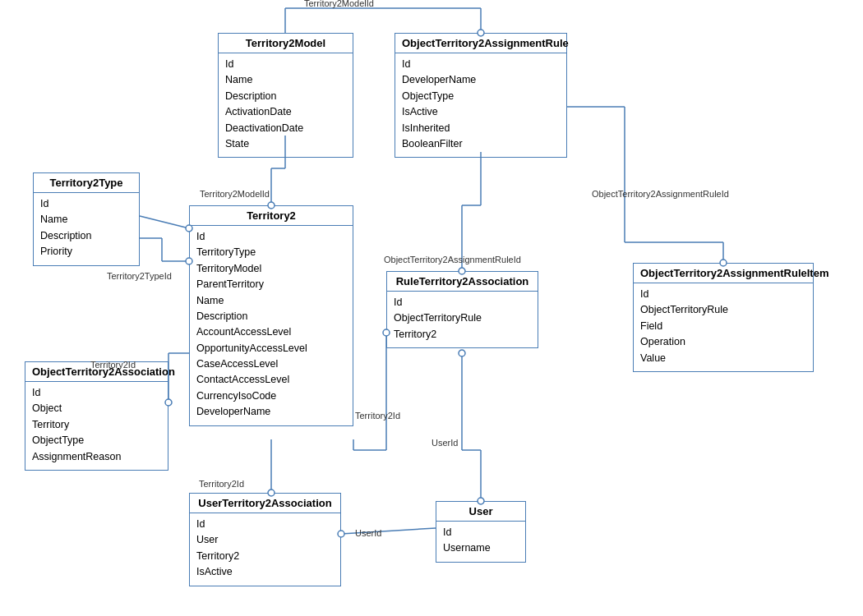 The height and width of the screenshot is (616, 863). I want to click on rel-label-Territory2Id-user: Territory2Id, so click(222, 484).